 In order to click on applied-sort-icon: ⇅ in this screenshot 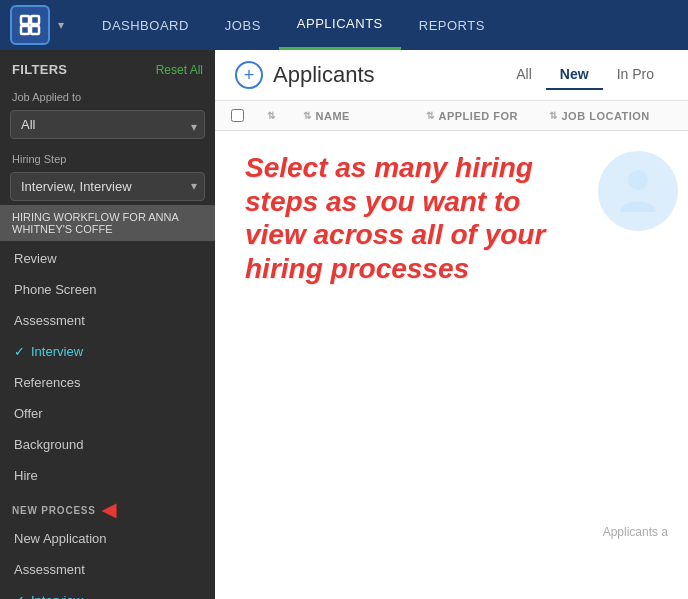, I will do `click(430, 116)`.